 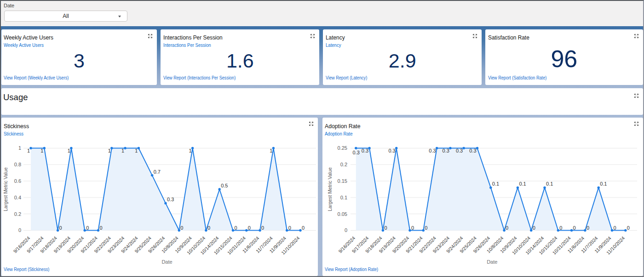 What do you see at coordinates (342, 148) in the screenshot?
I see `svg-text: 0.25` at bounding box center [342, 148].